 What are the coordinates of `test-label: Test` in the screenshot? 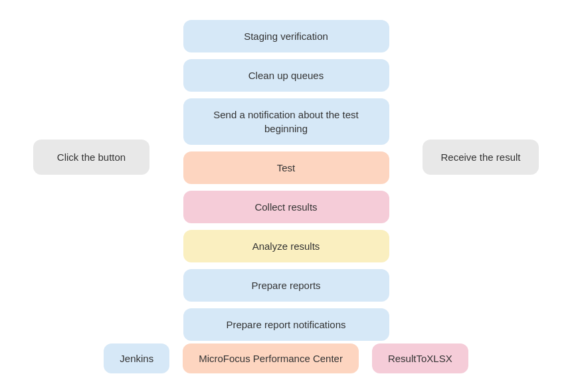 It's located at (286, 167).